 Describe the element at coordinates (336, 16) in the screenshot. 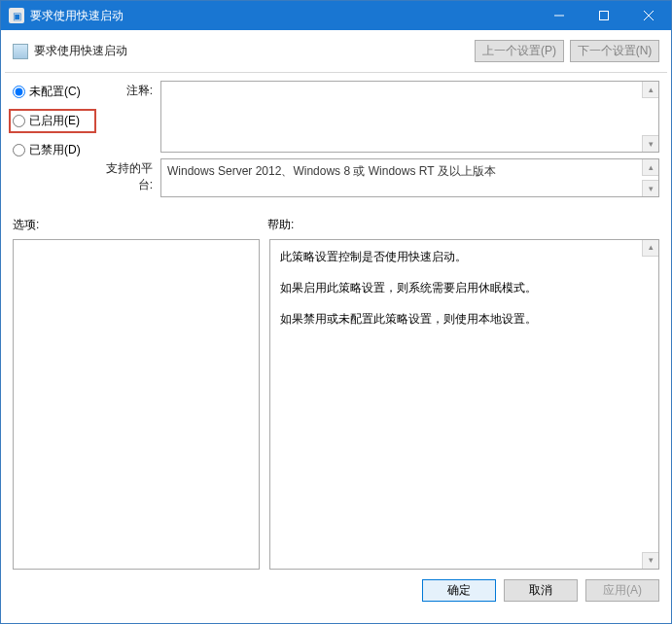

I see `titlebar: ▣ 要求使用快速启动` at that location.